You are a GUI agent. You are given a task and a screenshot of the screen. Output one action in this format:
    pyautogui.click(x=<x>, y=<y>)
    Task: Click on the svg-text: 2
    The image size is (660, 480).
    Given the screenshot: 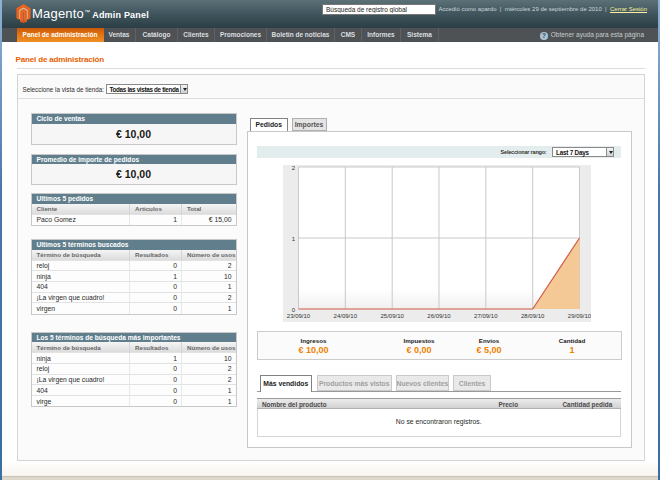 What is the action you would take?
    pyautogui.click(x=293, y=168)
    